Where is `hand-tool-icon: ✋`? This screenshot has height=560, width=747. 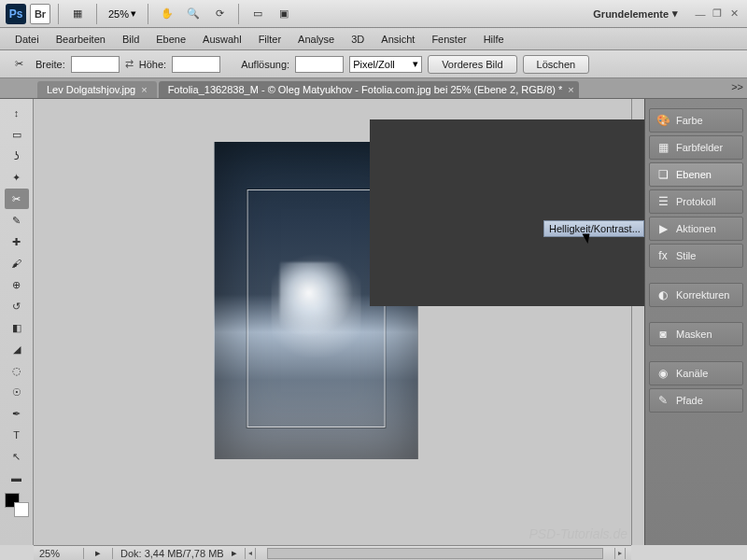
hand-tool-icon: ✋ is located at coordinates (167, 14).